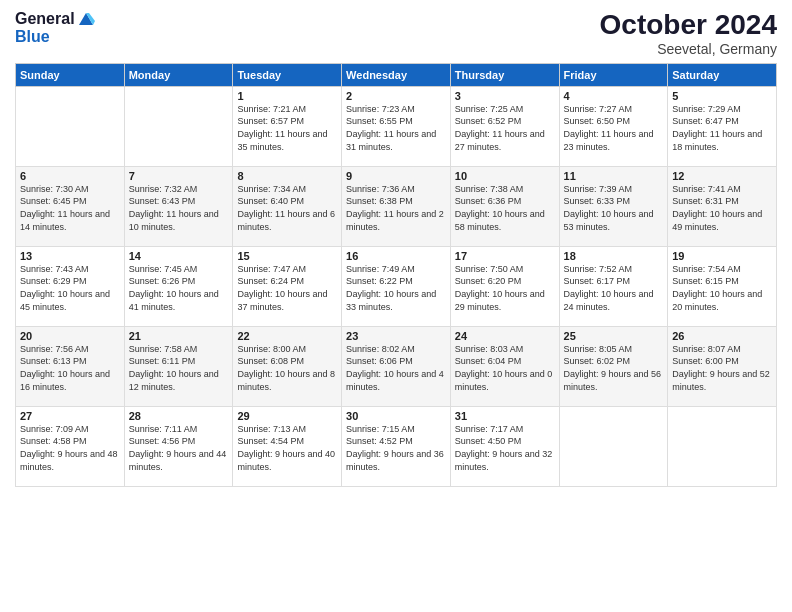 The image size is (792, 612). What do you see at coordinates (614, 126) in the screenshot?
I see `calendar-cell: 4Sunrise: 7:27 AM Sunset: 6:50 PM Daylig…` at bounding box center [614, 126].